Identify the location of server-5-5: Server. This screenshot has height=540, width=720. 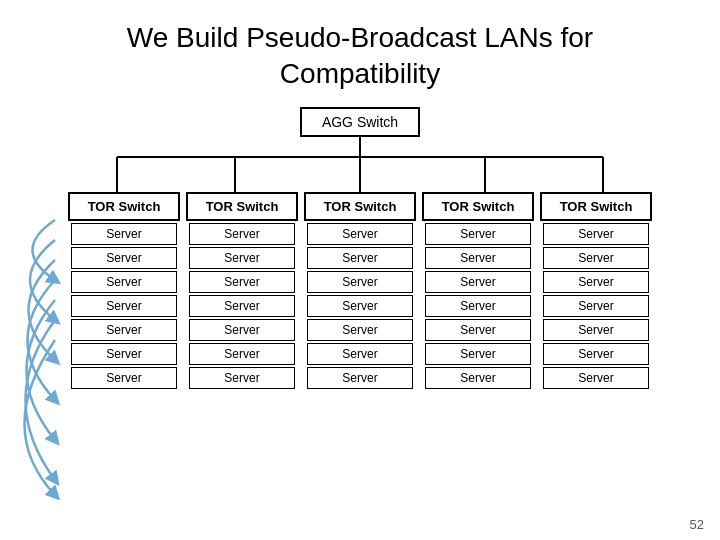
(596, 330).